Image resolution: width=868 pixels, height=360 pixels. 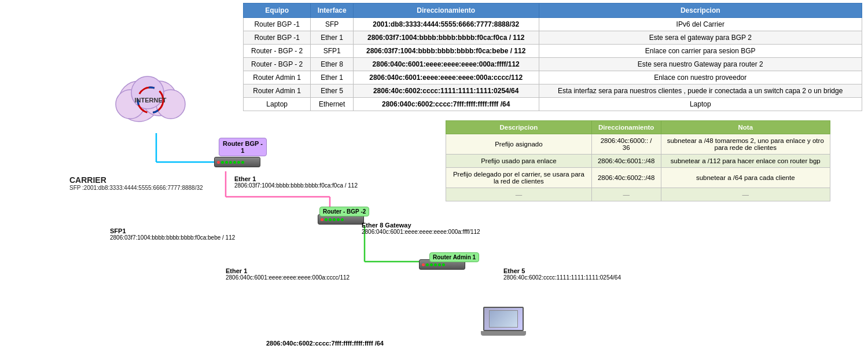 What do you see at coordinates (332, 91) in the screenshot?
I see `table-cell-5-1: Ether 5` at bounding box center [332, 91].